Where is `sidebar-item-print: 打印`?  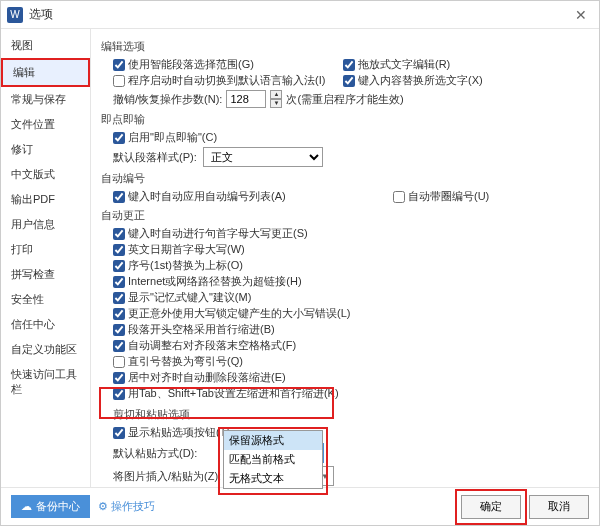
sidebar-item-print: 打印 is located at coordinates (46, 250).